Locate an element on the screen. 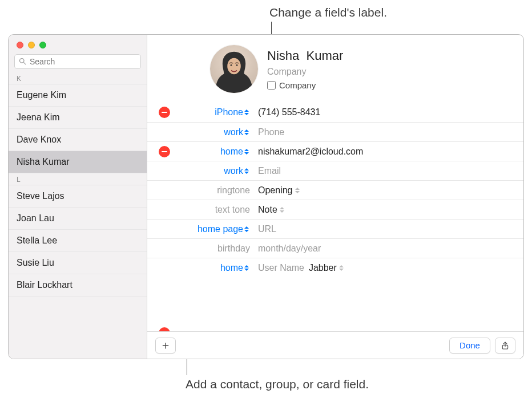  callout-change-label: Change a field's label. is located at coordinates (328, 13).